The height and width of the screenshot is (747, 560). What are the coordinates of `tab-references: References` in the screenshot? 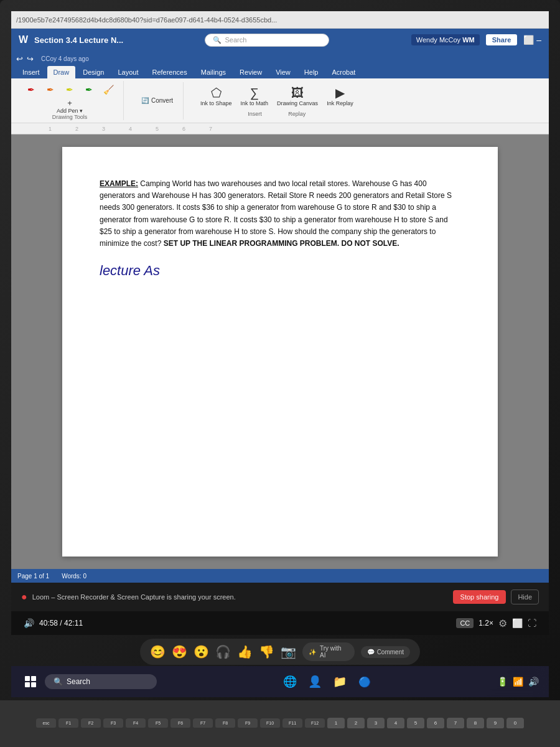 It's located at (169, 72).